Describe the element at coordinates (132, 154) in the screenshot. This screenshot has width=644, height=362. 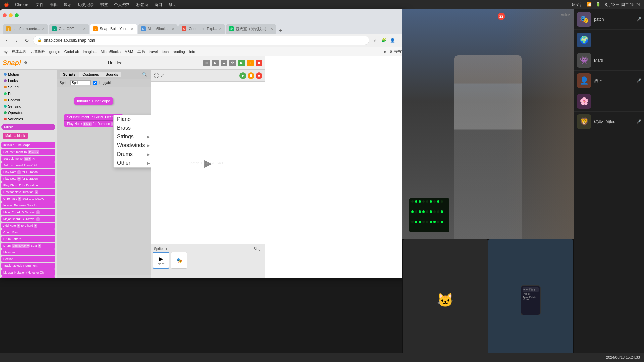
I see `instrument-drums: Drums ▶` at that location.